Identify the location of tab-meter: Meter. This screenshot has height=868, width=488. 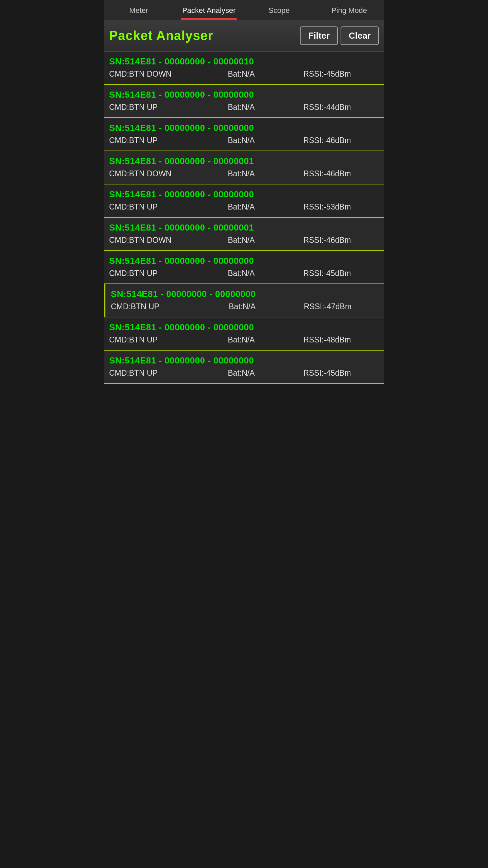
(139, 10).